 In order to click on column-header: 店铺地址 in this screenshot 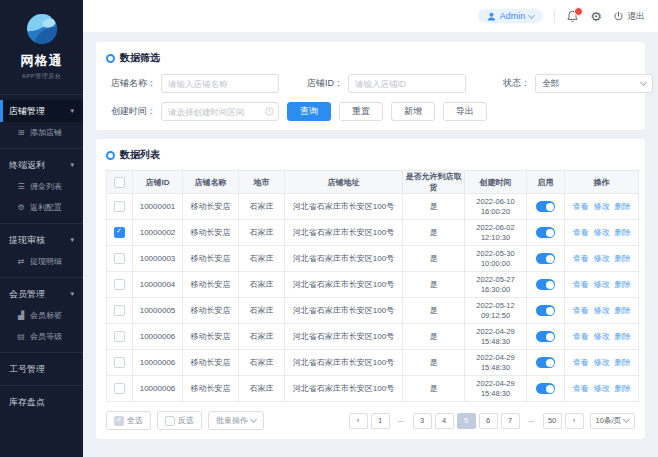, I will do `click(344, 182)`.